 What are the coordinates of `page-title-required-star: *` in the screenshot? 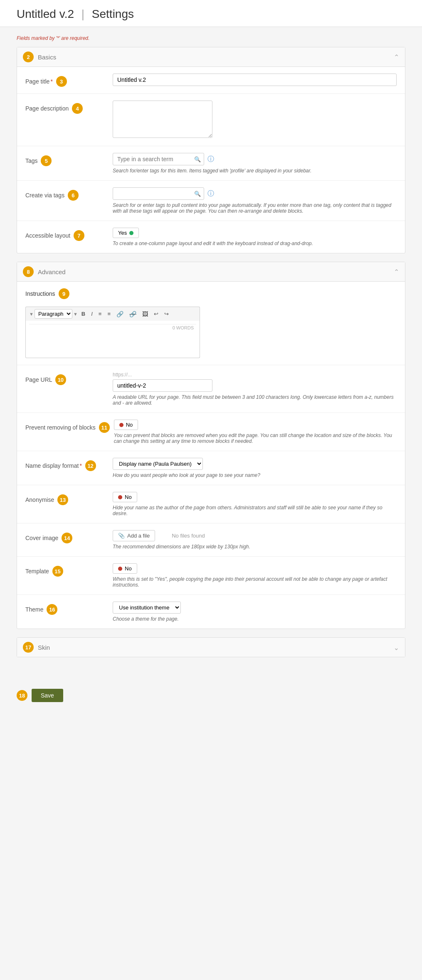 It's located at (52, 81).